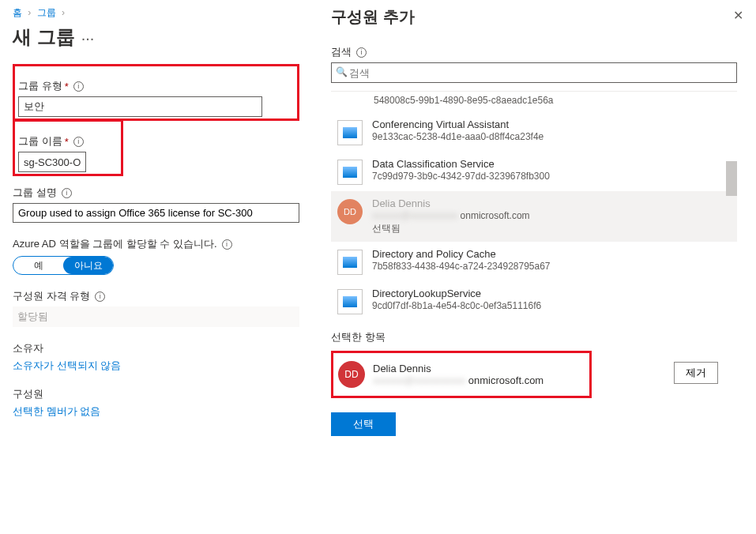 This screenshot has width=756, height=534. What do you see at coordinates (156, 213) in the screenshot?
I see `group-desc-box` at bounding box center [156, 213].